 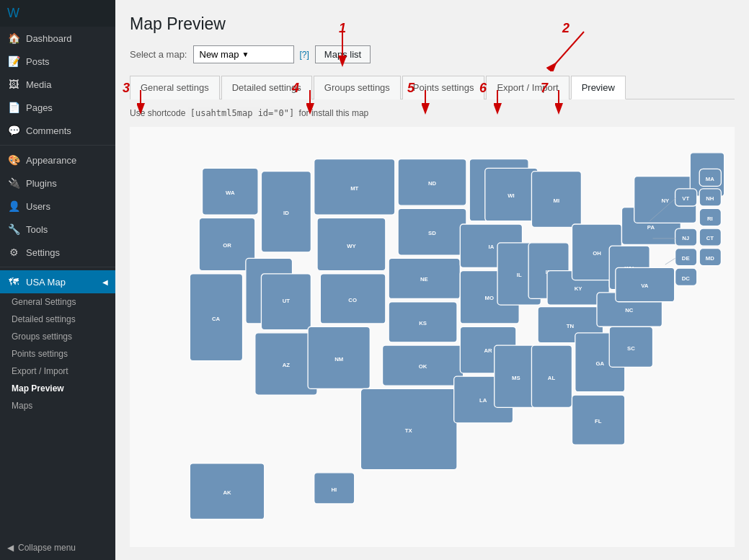 I want to click on tab-label: Export / Import, so click(x=528, y=88).